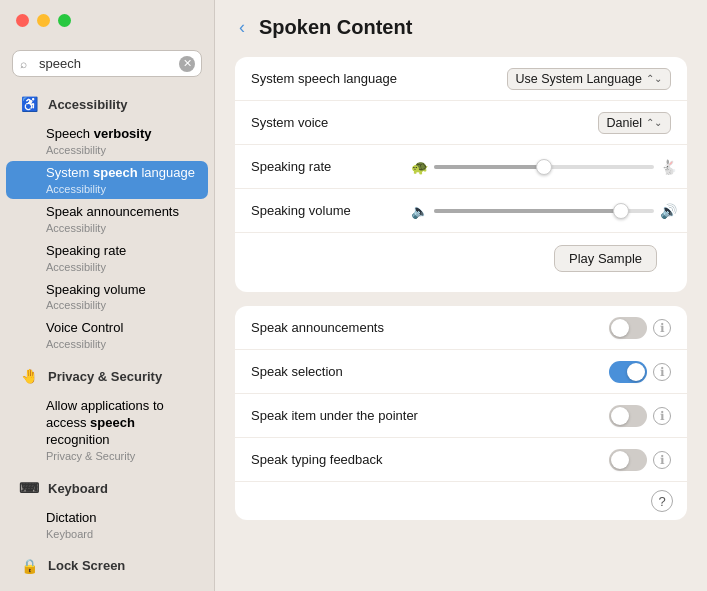  Describe the element at coordinates (107, 413) in the screenshot. I see `sidebar-section-privacy: 🤚 Privacy & Security Allow applications …` at that location.